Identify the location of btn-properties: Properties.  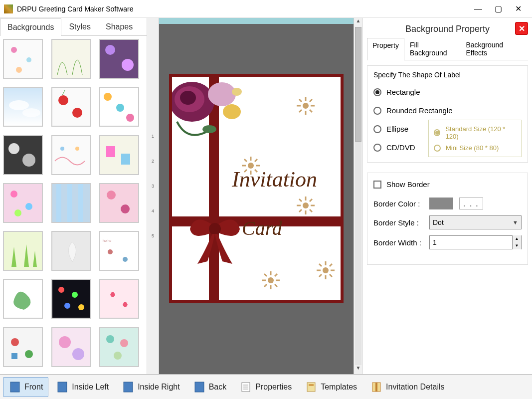
(265, 387).